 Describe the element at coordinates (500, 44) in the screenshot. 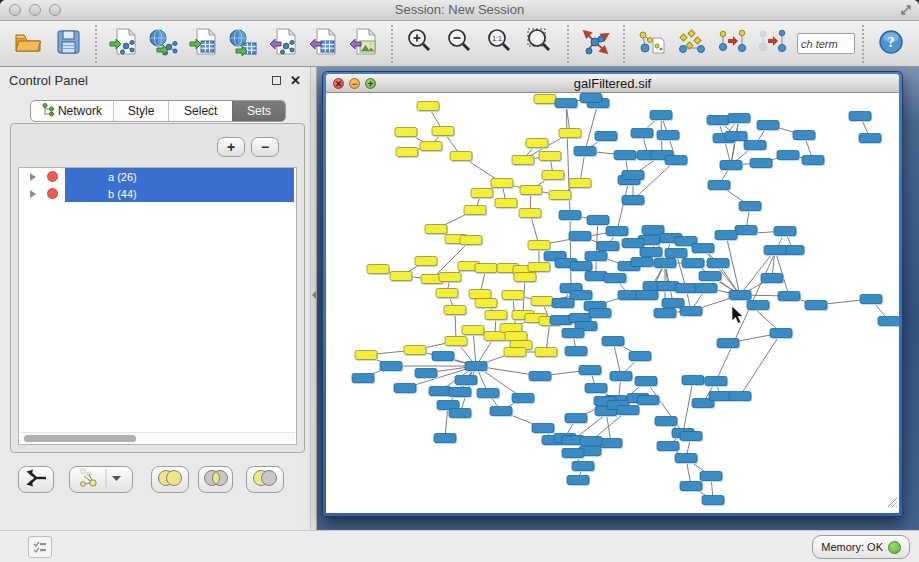

I see `zoom-actual-size-button: 1:1` at that location.